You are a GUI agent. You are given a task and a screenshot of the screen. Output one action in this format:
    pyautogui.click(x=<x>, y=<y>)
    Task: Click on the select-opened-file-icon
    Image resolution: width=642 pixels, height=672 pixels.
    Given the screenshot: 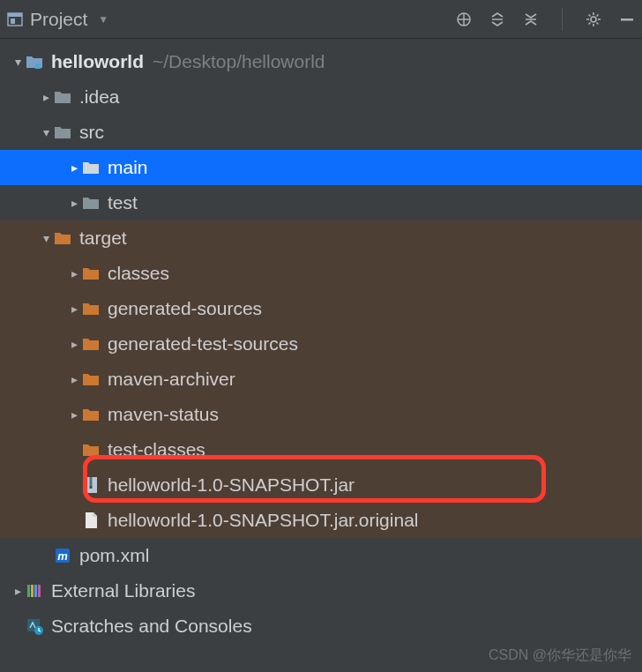 What is the action you would take?
    pyautogui.click(x=464, y=19)
    